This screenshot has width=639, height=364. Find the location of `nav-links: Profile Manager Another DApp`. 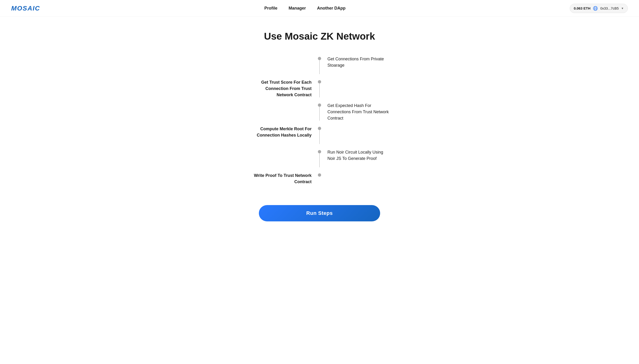

nav-links: Profile Manager Another DApp is located at coordinates (305, 8).